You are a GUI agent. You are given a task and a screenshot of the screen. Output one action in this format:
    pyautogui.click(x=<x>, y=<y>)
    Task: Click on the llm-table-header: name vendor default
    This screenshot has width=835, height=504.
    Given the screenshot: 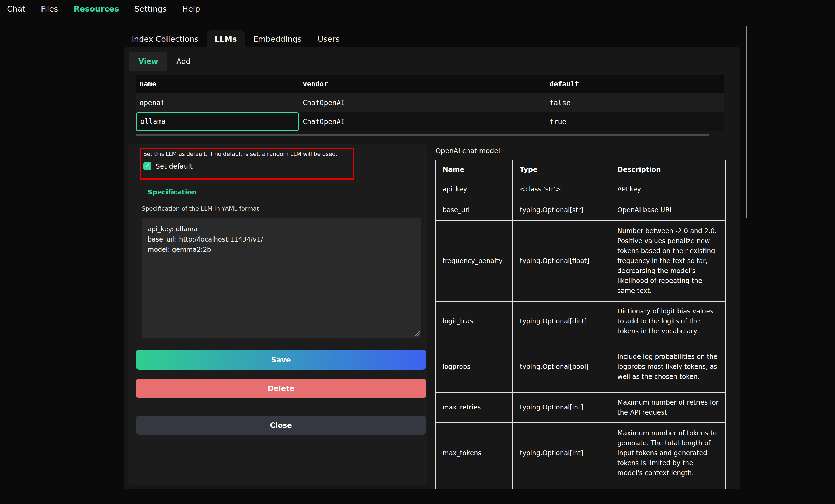 What is the action you would take?
    pyautogui.click(x=430, y=84)
    